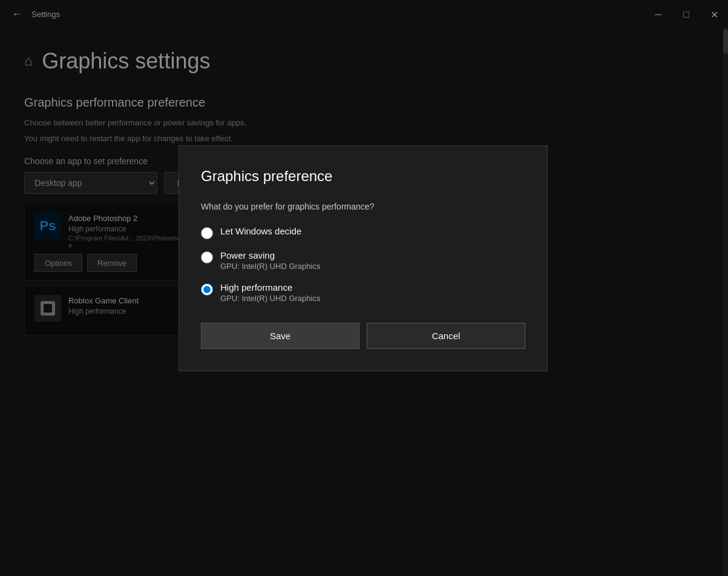 The image size is (728, 576). I want to click on radio-label-group-high-performance: High performance GPU: Intel(R) UHD Graph…, so click(270, 293).